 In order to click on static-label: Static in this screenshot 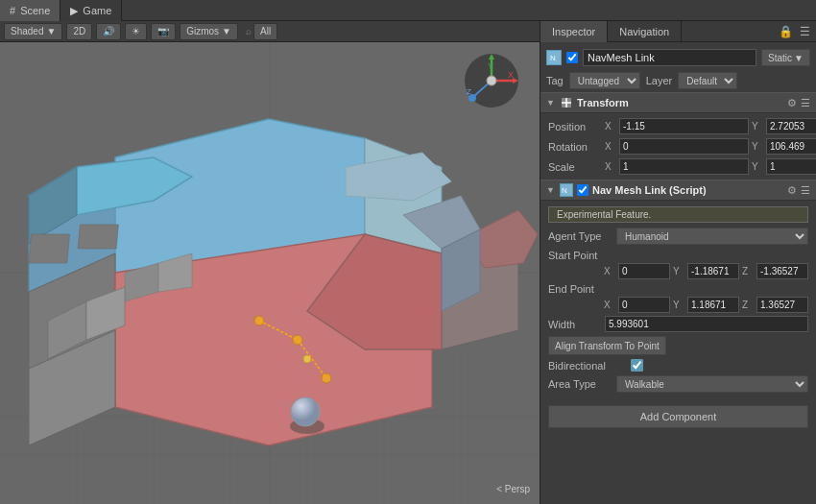, I will do `click(780, 58)`.